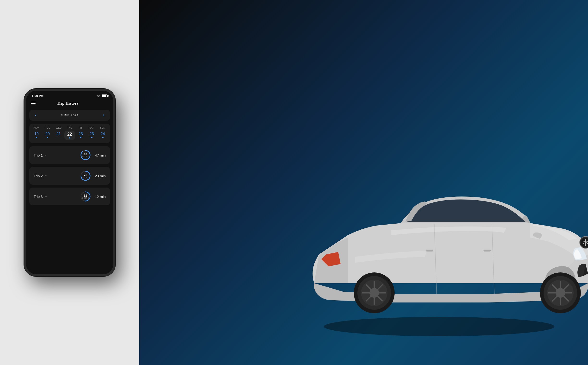 This screenshot has height=365, width=588. Describe the element at coordinates (38, 155) in the screenshot. I see `trip-1-label: Trip 1` at that location.